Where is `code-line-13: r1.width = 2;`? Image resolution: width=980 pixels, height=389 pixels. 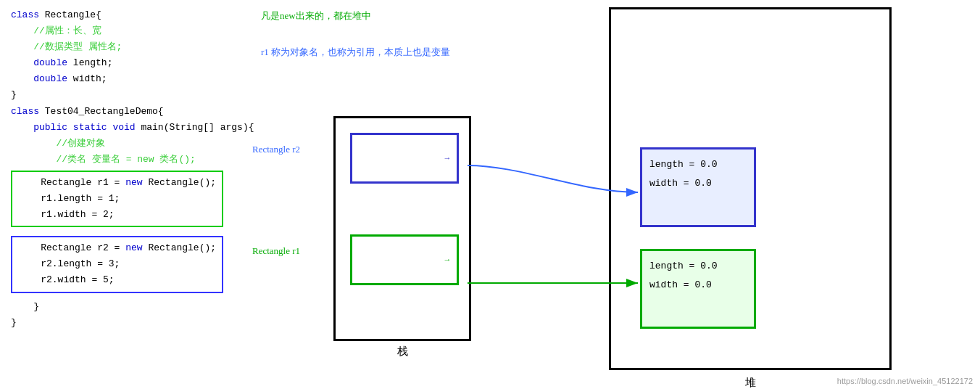 code-line-13: r1.width = 2; is located at coordinates (117, 215).